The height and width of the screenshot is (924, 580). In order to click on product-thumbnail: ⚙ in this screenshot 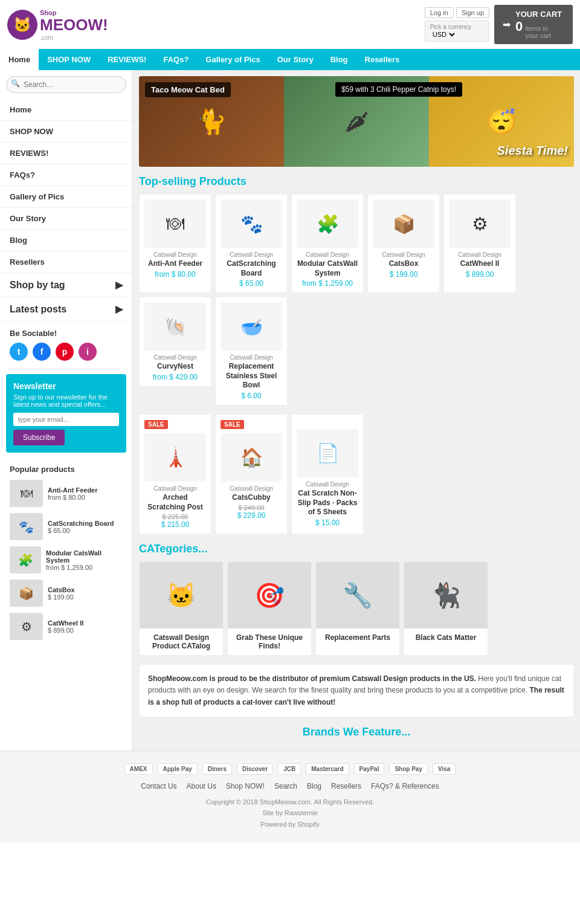, I will do `click(27, 626)`.